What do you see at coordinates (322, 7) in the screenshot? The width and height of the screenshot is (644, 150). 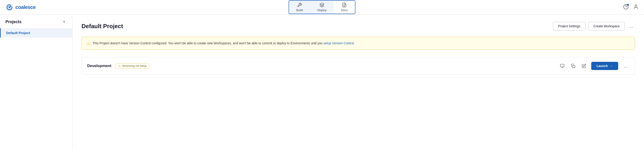 I see `nav-center-tabs: Build Deploy Docs` at bounding box center [322, 7].